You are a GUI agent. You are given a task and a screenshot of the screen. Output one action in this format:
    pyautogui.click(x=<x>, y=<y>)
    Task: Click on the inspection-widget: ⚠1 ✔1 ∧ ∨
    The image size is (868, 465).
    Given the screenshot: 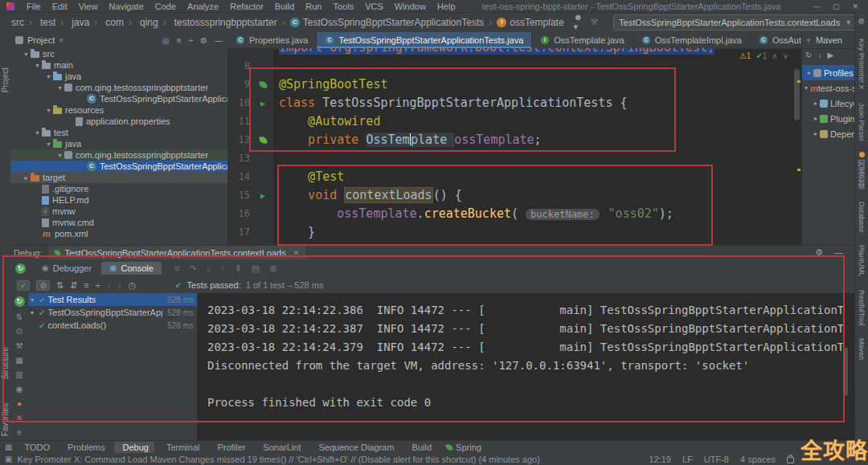 What is the action you would take?
    pyautogui.click(x=764, y=56)
    